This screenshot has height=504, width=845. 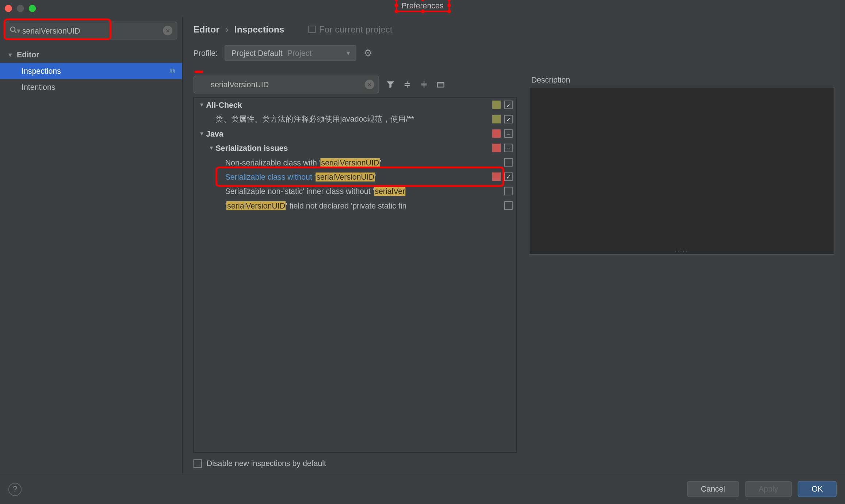 What do you see at coordinates (391, 84) in the screenshot?
I see `filter-icon` at bounding box center [391, 84].